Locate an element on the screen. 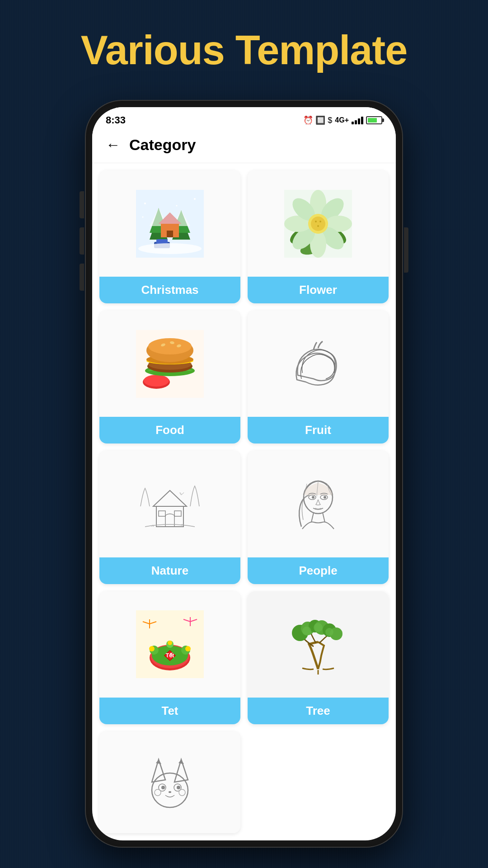  card-label-flower: Flower is located at coordinates (318, 290).